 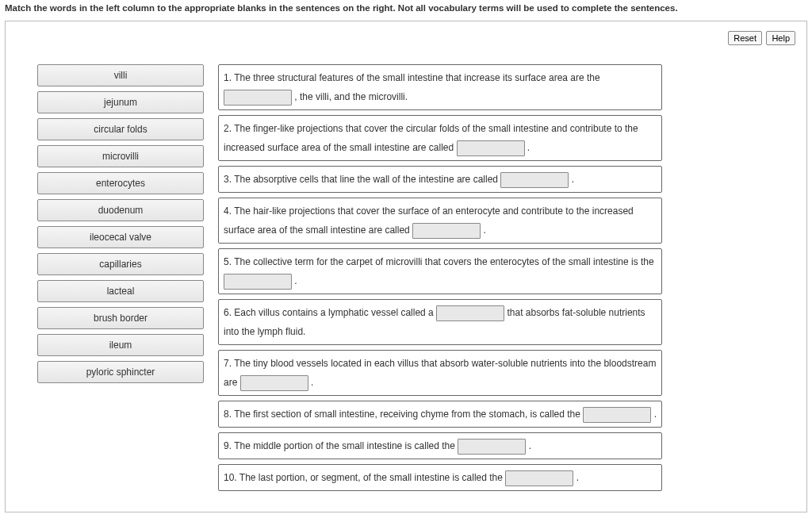 What do you see at coordinates (440, 221) in the screenshot?
I see `sentence-4: 4. The hair-like projections that cover …` at bounding box center [440, 221].